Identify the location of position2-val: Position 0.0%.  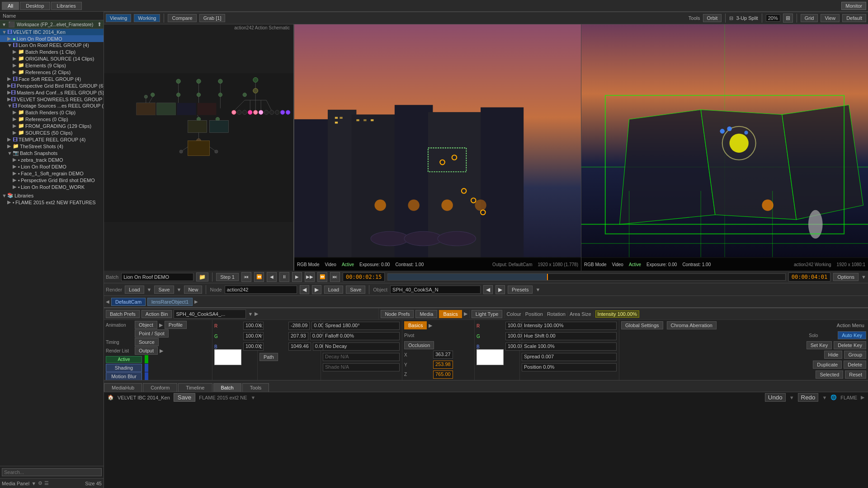
(569, 367).